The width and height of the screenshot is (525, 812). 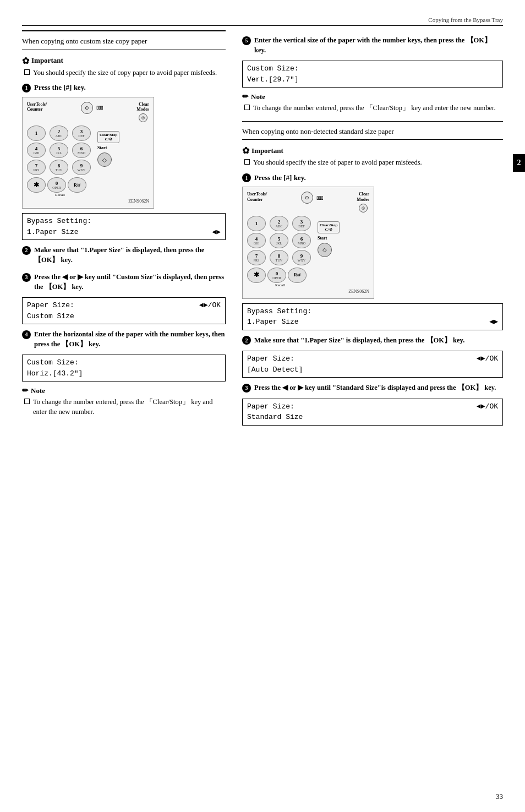 I want to click on bypass-arrow-2: ◀▶, so click(x=494, y=322).